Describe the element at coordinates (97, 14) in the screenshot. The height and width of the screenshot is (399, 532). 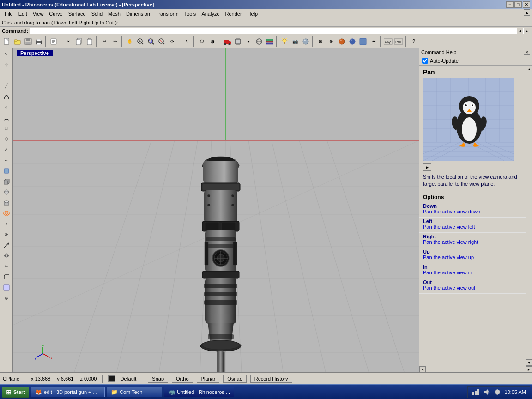
I see `menu-solid: Solid` at that location.